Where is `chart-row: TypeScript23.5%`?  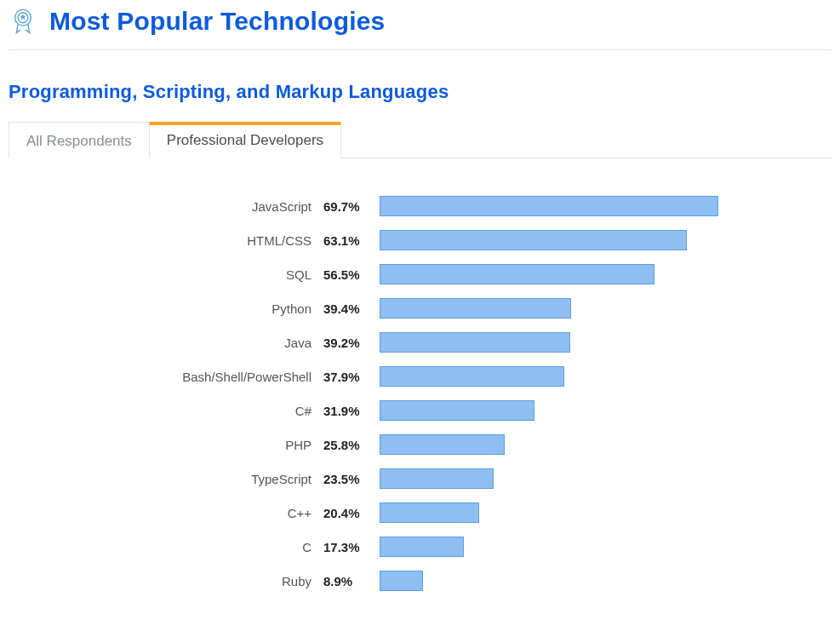 chart-row: TypeScript23.5% is located at coordinates (420, 479).